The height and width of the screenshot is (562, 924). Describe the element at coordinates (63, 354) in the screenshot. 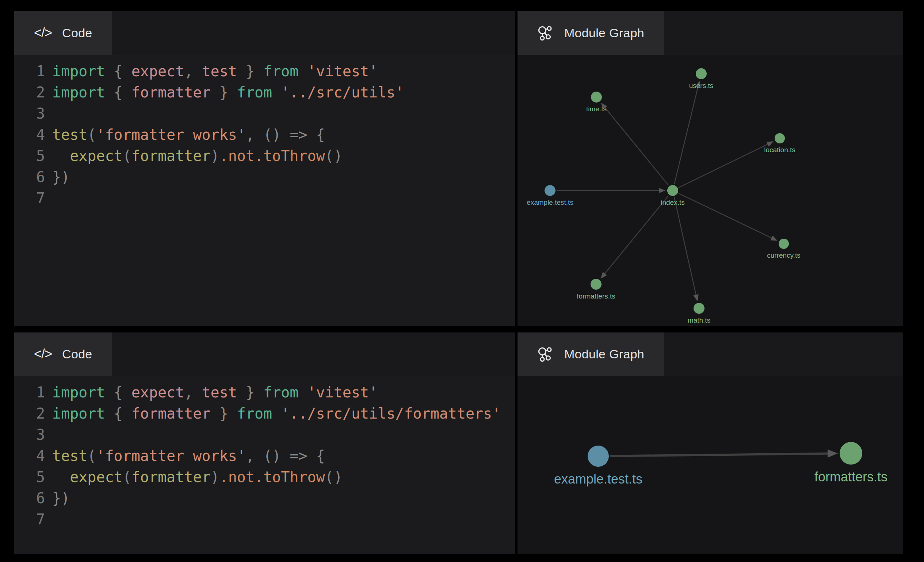

I see `tab-code-bottom: </> Code` at that location.